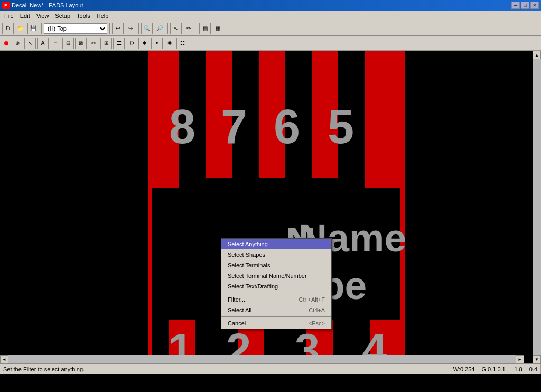 Image resolution: width=541 pixels, height=392 pixels. What do you see at coordinates (253, 286) in the screenshot?
I see `ctx-select-text-label: Select Text/Drafting` at bounding box center [253, 286].